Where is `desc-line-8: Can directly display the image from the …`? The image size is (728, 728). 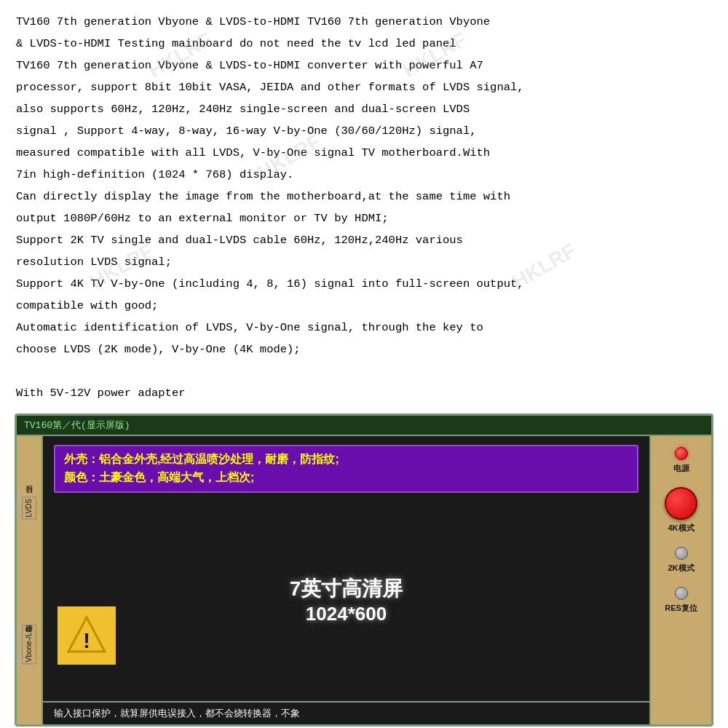 desc-line-8: Can directly display the image from the … is located at coordinates (364, 197).